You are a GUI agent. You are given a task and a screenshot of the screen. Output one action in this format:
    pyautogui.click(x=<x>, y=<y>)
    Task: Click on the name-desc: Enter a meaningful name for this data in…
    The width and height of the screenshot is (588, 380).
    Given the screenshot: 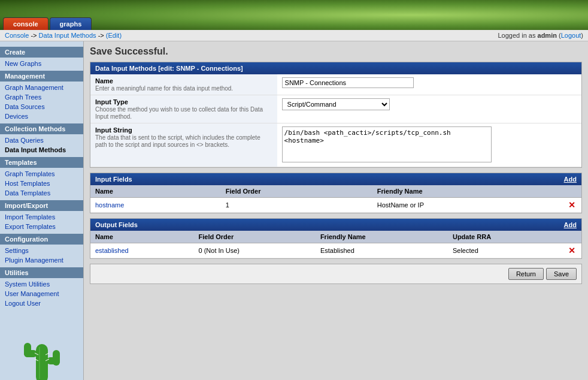 What is the action you would take?
    pyautogui.click(x=164, y=89)
    